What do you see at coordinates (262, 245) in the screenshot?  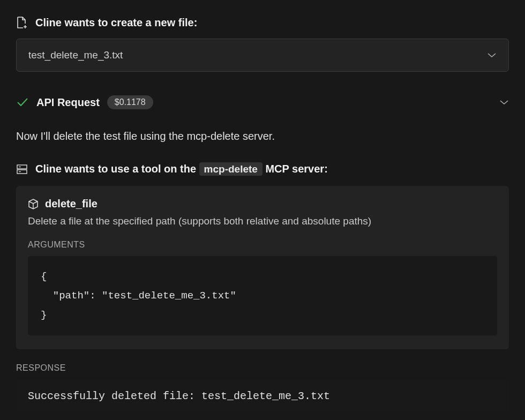 I see `arguments-label: ARGUMENTS` at bounding box center [262, 245].